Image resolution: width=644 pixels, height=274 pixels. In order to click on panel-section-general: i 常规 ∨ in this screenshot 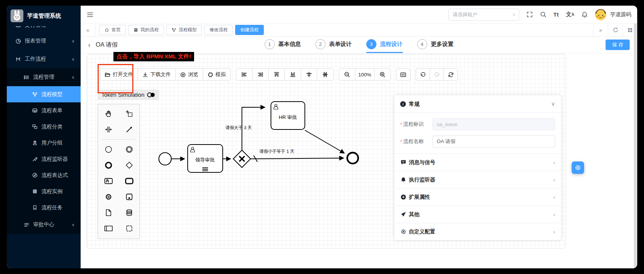, I will do `click(478, 104)`.